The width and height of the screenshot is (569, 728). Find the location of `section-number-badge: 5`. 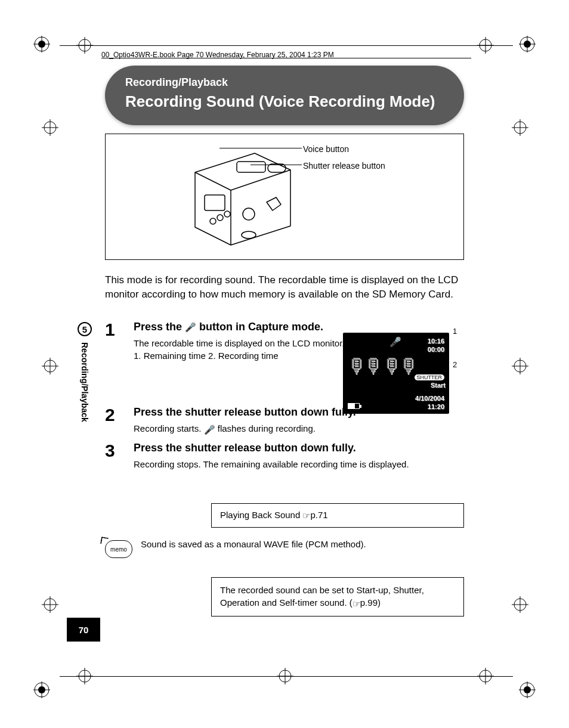

section-number-badge: 5 is located at coordinates (85, 329).